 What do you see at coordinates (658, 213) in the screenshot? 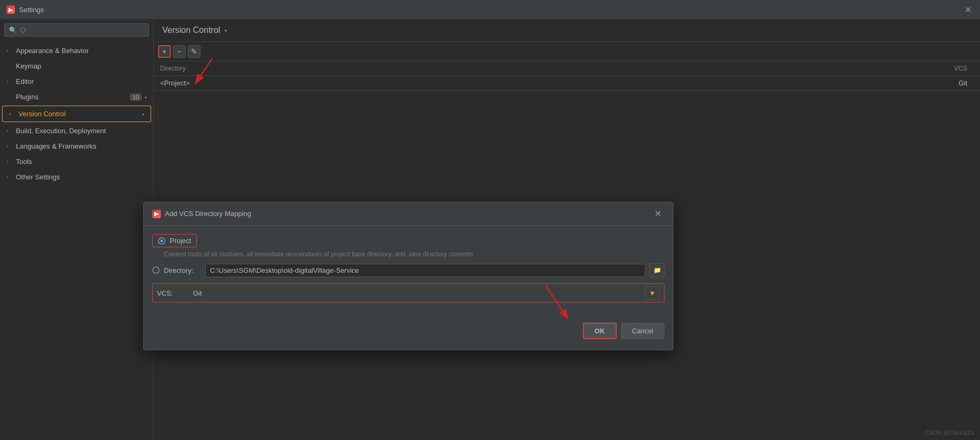
I see `dialog-close-button: ✕` at bounding box center [658, 213].